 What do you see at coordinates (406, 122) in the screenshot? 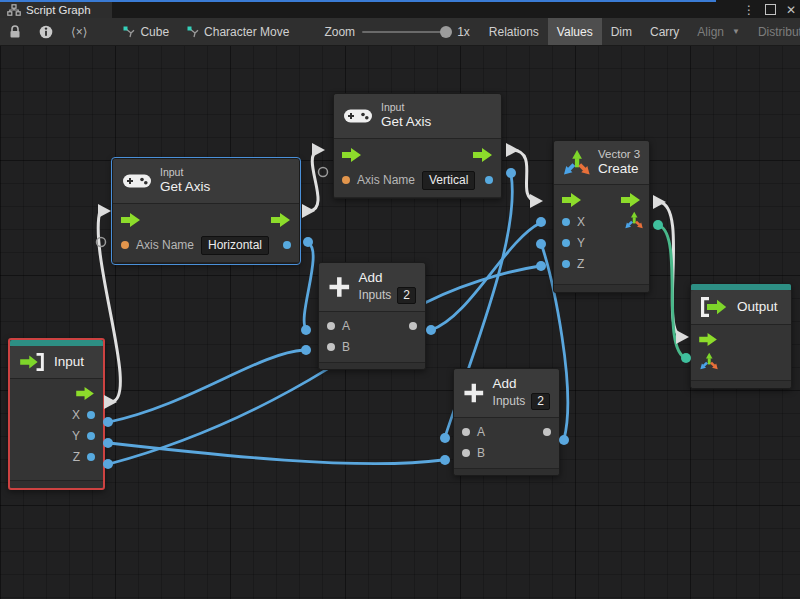
I see `node-title: Get Axis` at bounding box center [406, 122].